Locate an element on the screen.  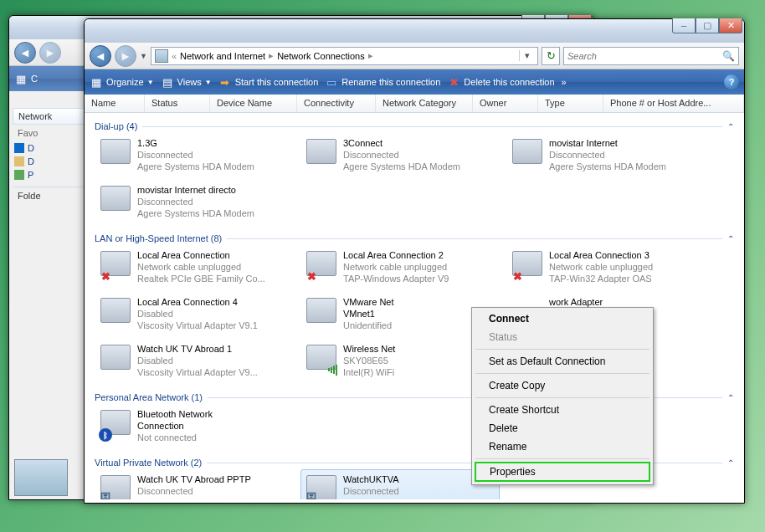
menu-status: Status is located at coordinates (562, 337).